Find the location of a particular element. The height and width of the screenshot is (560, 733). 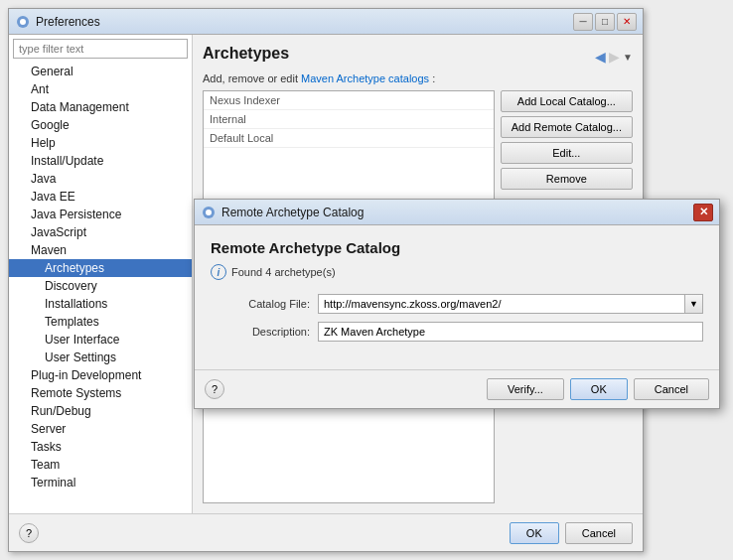

sidebar-item-team: Team is located at coordinates (100, 465).